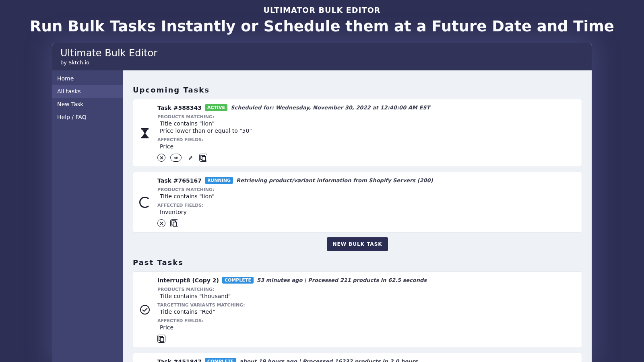  Describe the element at coordinates (88, 216) in the screenshot. I see `sidebar: Home All tasks New Task Help / FAQ` at that location.